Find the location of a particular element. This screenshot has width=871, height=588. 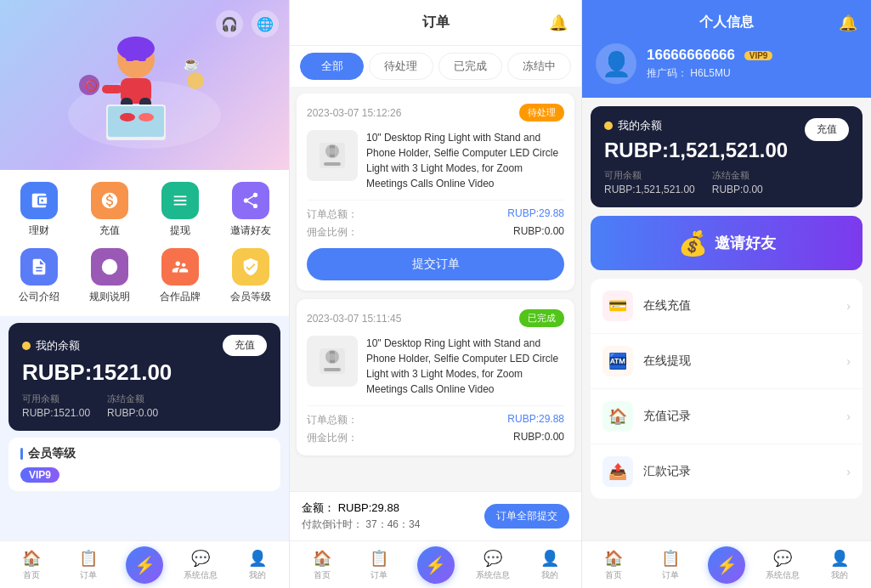

vip-label: 会员等级 is located at coordinates (251, 297).